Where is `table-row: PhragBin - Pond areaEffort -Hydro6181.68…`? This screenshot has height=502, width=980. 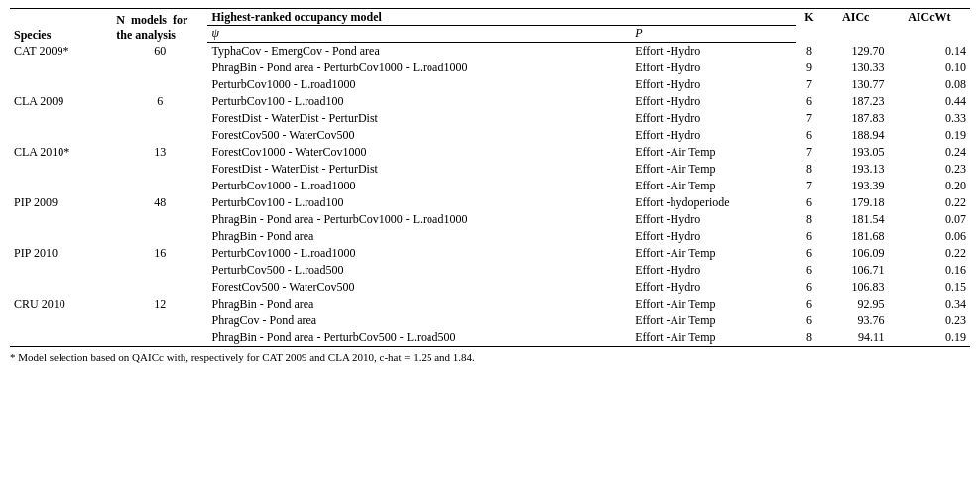 table-row: PhragBin - Pond areaEffort -Hydro6181.68… is located at coordinates (490, 236).